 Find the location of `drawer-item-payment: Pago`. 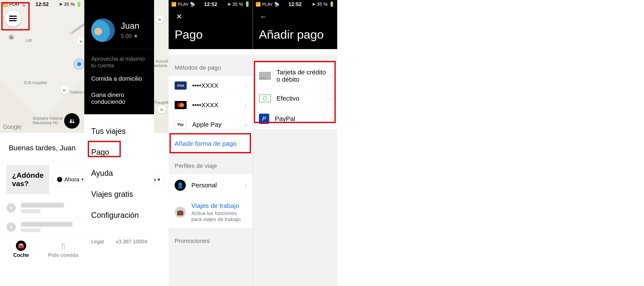

drawer-item-payment: Pago is located at coordinates (119, 152).